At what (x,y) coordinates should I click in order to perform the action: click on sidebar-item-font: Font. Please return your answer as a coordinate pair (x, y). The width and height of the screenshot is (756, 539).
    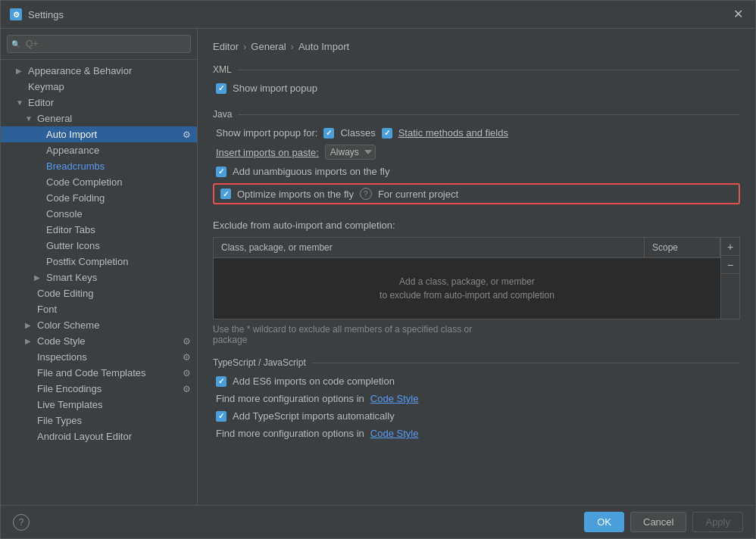
    Looking at the image, I should click on (98, 309).